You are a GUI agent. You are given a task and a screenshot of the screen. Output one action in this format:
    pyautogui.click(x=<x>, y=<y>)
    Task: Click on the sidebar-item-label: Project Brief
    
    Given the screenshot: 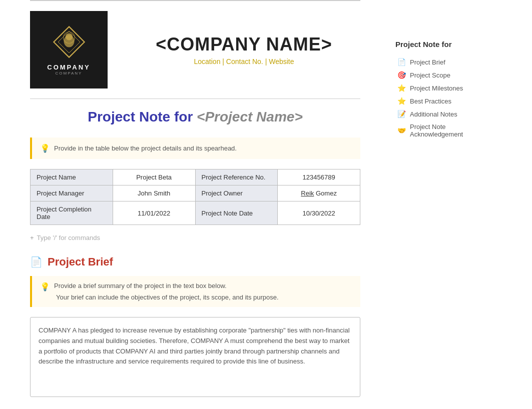 What is the action you would take?
    pyautogui.click(x=427, y=62)
    